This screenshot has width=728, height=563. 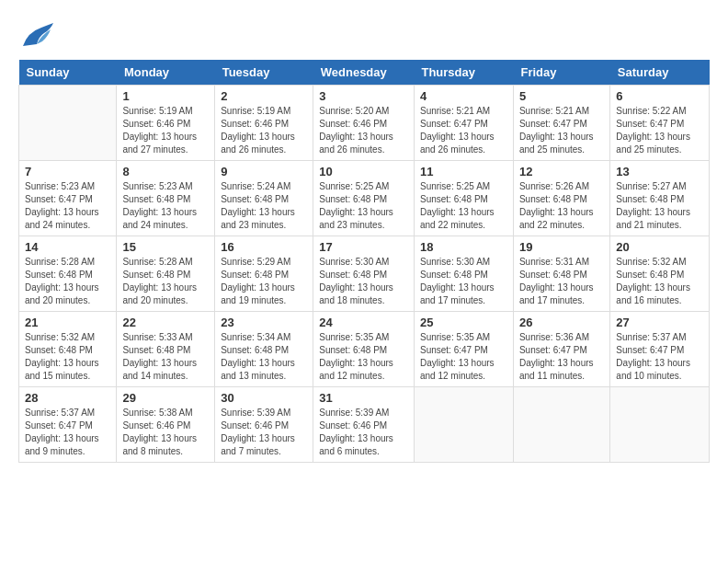 What do you see at coordinates (660, 171) in the screenshot?
I see `day-number: 13` at bounding box center [660, 171].